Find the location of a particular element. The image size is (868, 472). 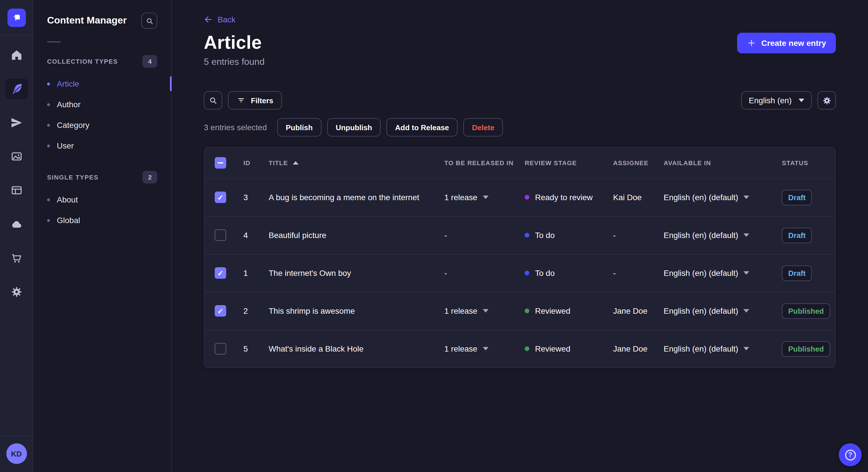

marketplace-icon is located at coordinates (16, 258).